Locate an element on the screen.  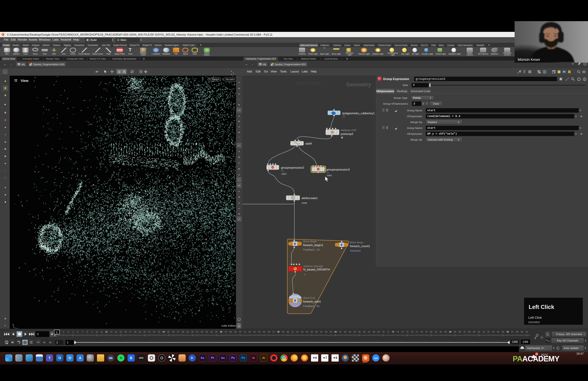
svg-text: 31 is located at coordinates (197, 332).